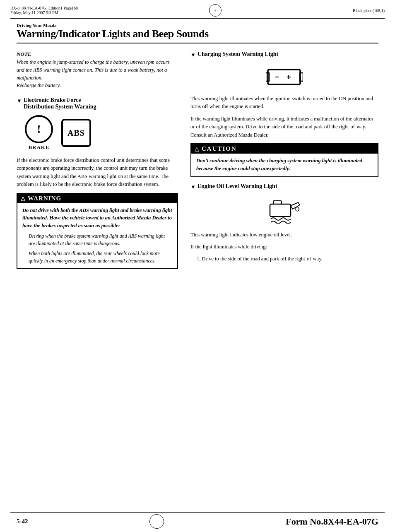 Image resolution: width=395 pixels, height=532 pixels. What do you see at coordinates (263, 259) in the screenshot?
I see `oil-step1-text: Drive to the side of the road and park o…` at bounding box center [263, 259].